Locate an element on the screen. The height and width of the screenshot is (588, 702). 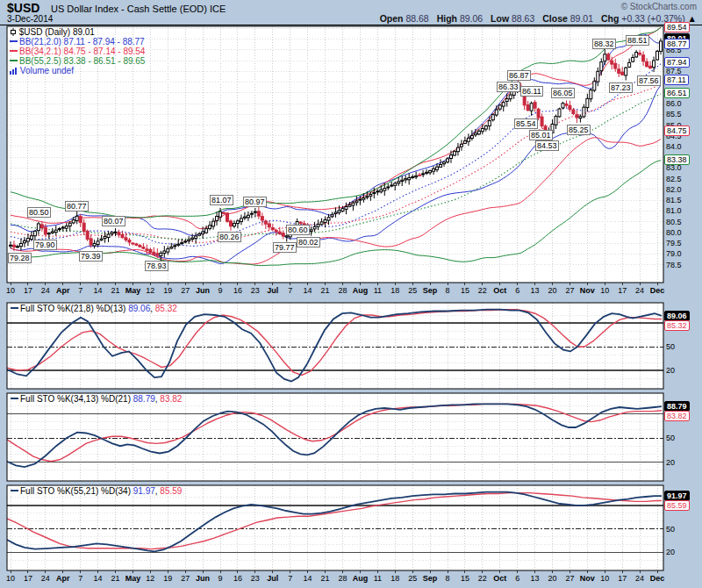
legend-volume-label: Volume undef is located at coordinates (47, 70).